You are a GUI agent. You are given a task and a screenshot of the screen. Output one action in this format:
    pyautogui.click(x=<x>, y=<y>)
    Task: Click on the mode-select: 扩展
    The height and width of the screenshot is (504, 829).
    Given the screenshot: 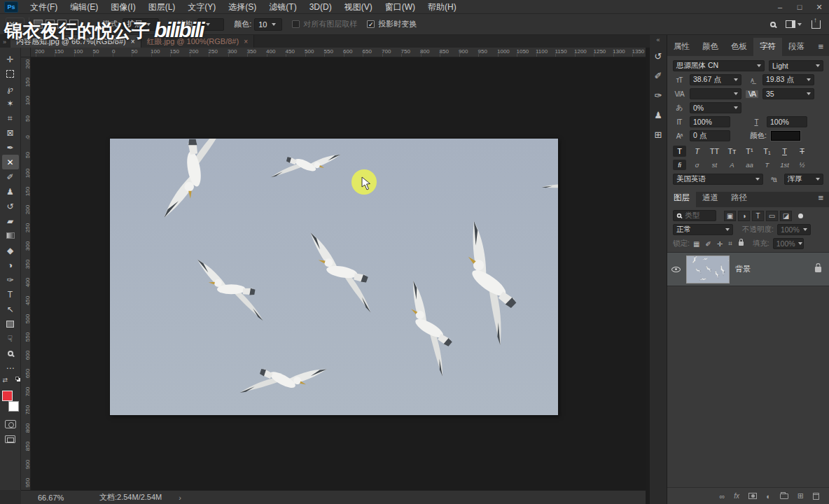 What is the action you would take?
    pyautogui.click(x=141, y=24)
    